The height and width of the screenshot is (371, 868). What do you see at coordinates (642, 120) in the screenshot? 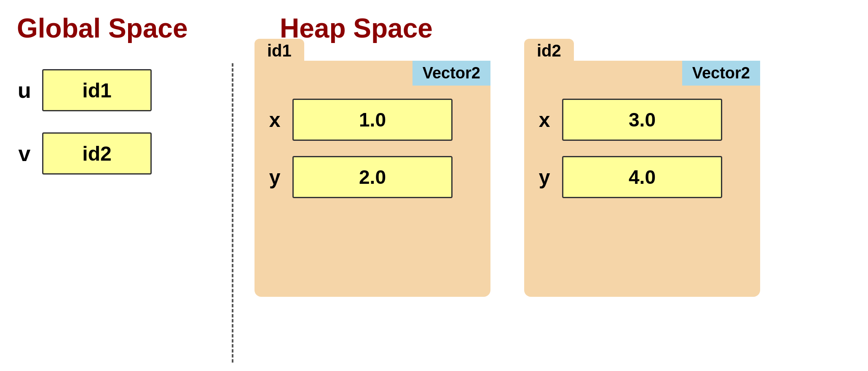
I see `heap-field-id2-x-box: 3.0` at bounding box center [642, 120].